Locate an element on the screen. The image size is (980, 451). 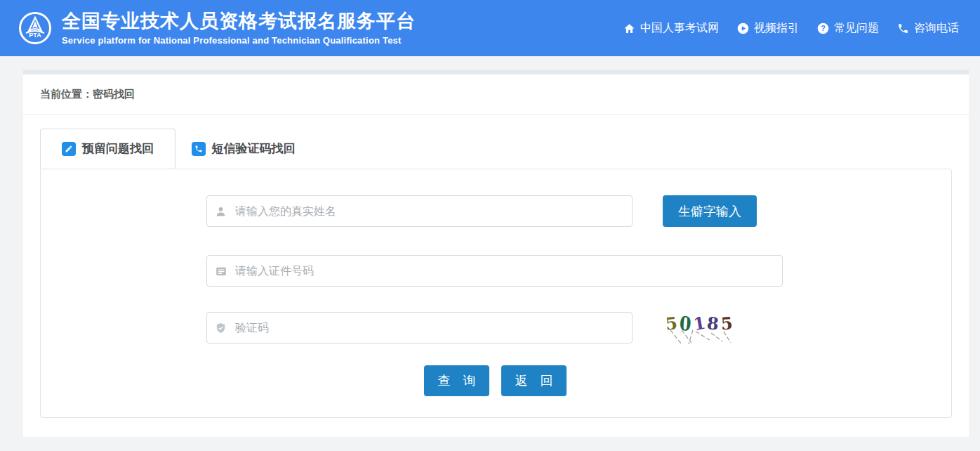
tab-bar: 预留问题找回 短信验证码找回 is located at coordinates (496, 149).